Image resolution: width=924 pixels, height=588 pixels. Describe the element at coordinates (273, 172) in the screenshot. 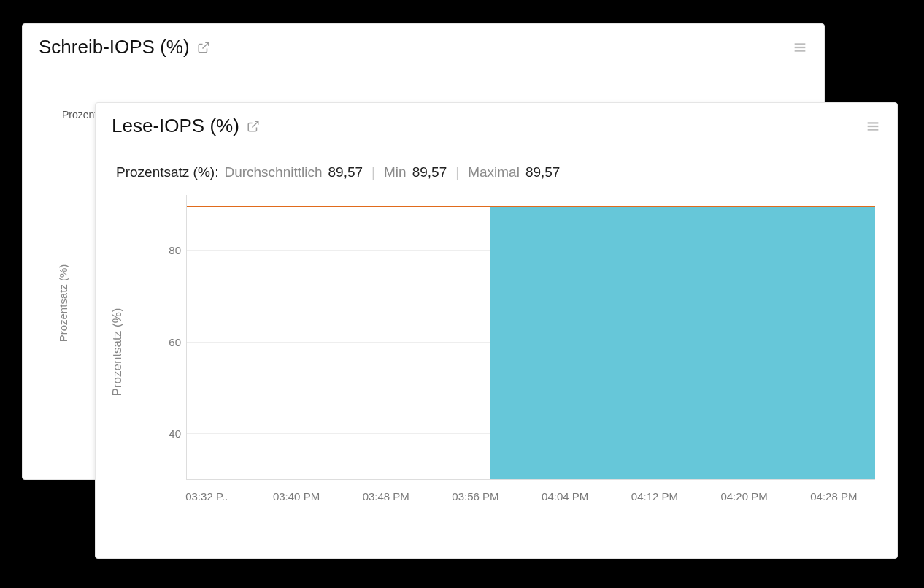

I see `stat-avg-name: Durchschnittlich` at that location.